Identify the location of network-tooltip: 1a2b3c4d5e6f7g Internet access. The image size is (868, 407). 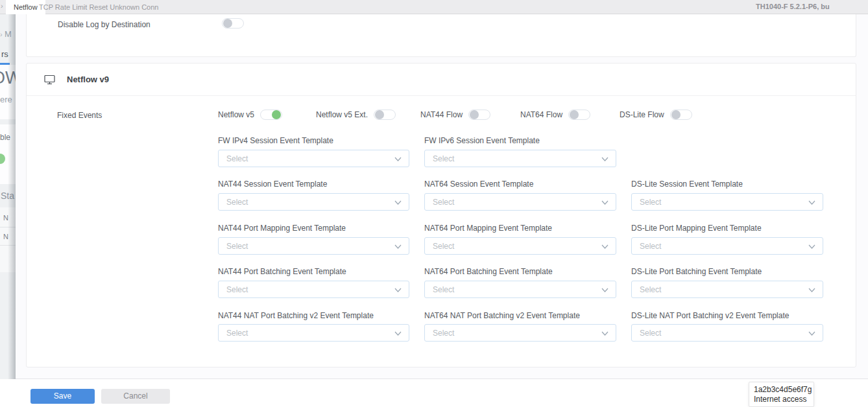
(781, 394).